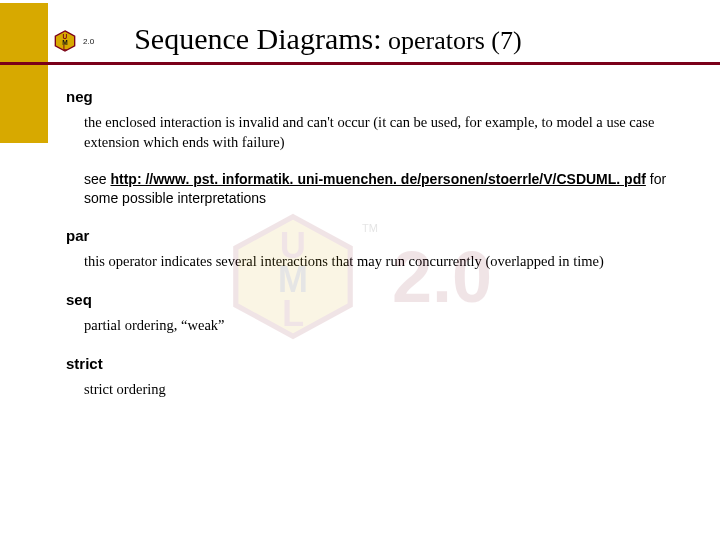 The width and height of the screenshot is (720, 540). Describe the element at coordinates (24, 34) in the screenshot. I see `header-gold-block` at that location.